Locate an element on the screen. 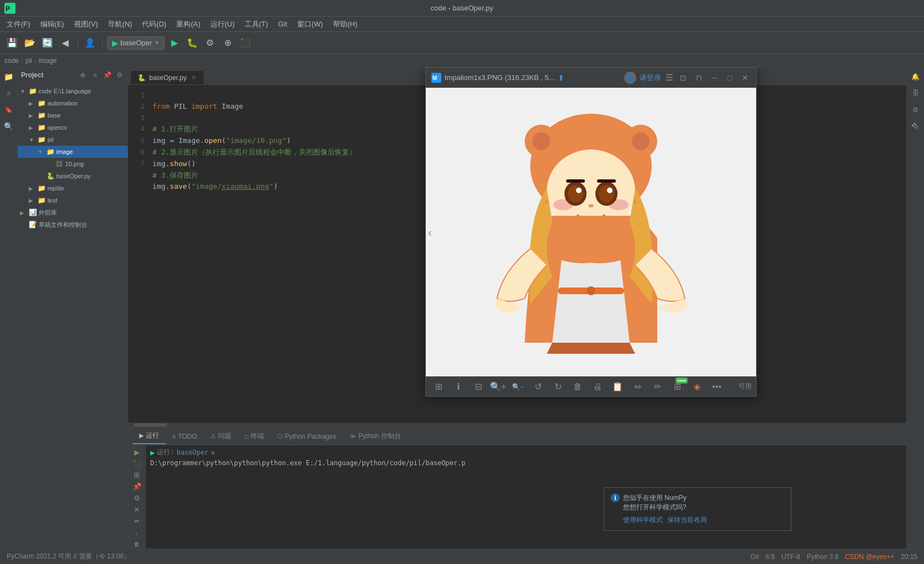  viewer-grid-btn: ⊞ is located at coordinates (439, 387).